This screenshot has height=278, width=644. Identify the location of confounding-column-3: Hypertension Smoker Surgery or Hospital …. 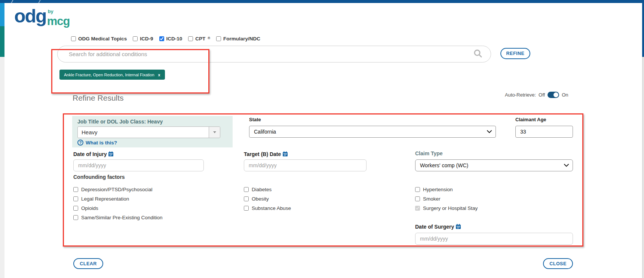
(447, 199).